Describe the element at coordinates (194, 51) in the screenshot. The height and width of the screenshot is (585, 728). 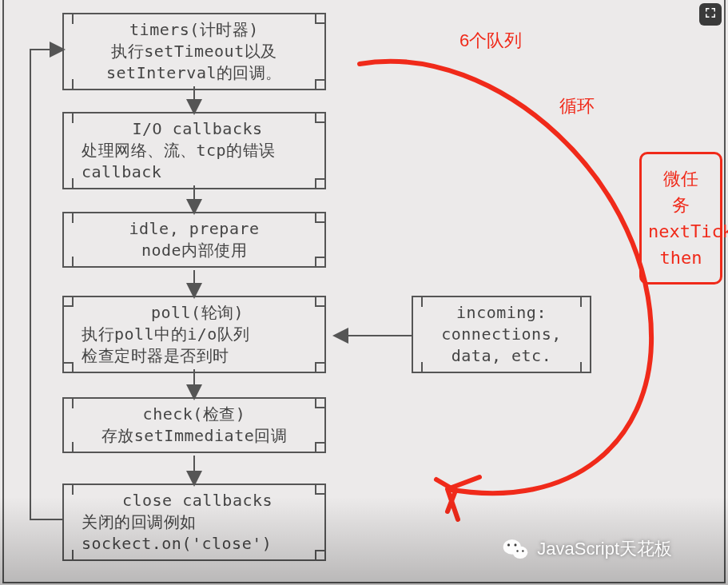
I see `phase-timers-line2: 执行setTimeout以及` at that location.